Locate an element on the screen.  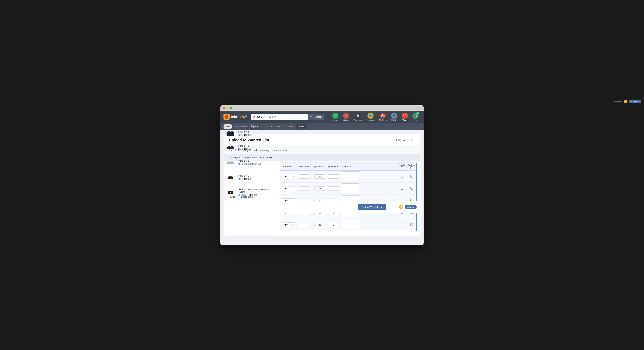
search-button: 🔍 Search is located at coordinates (316, 117).